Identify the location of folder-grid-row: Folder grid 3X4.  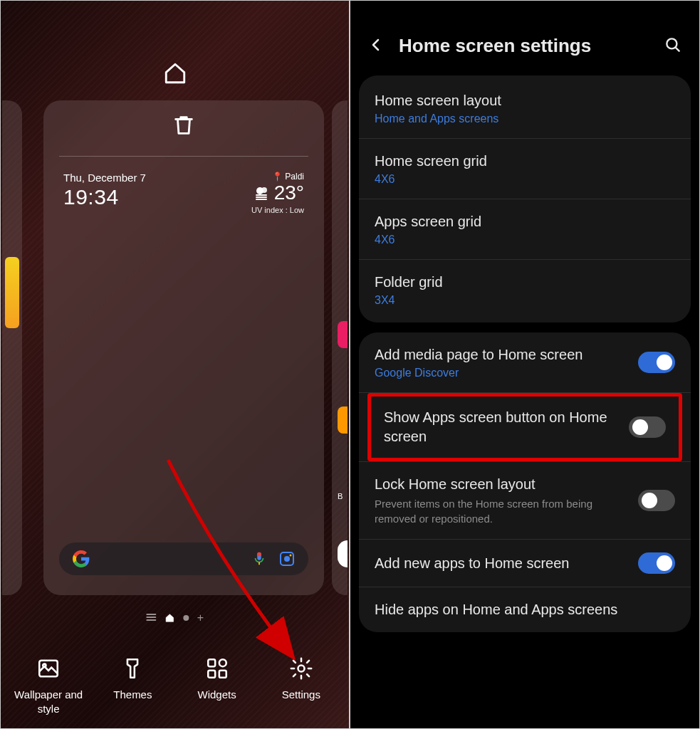
(525, 290).